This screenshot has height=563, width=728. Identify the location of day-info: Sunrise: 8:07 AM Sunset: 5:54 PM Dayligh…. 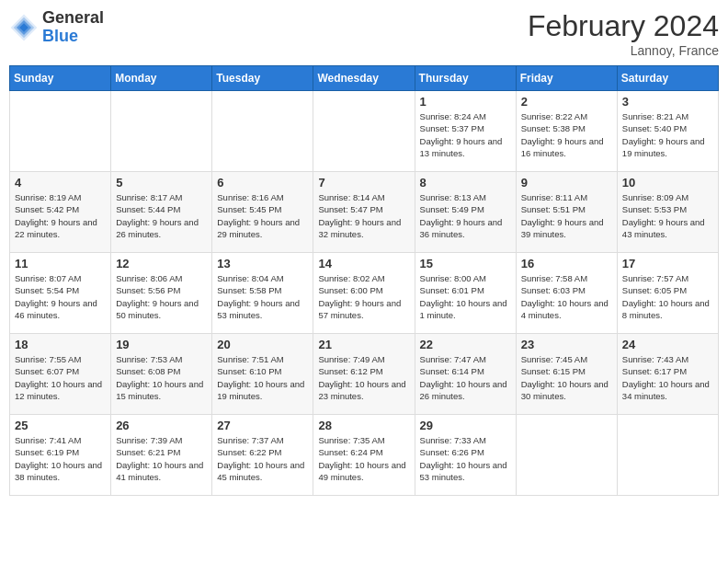
(61, 296).